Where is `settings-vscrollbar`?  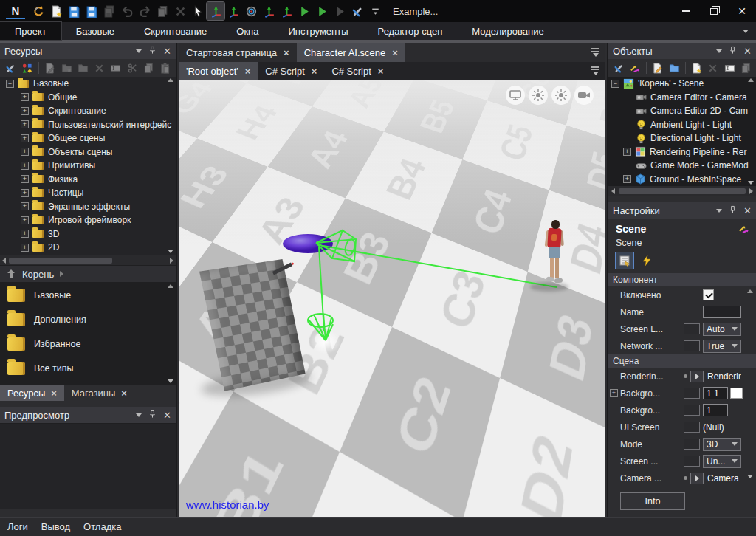 settings-vscrollbar is located at coordinates (750, 384).